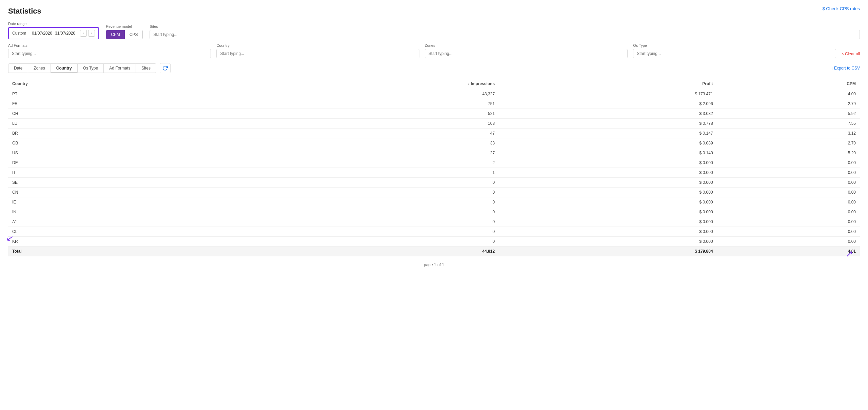 This screenshot has height=410, width=868. I want to click on footer-impressions: 44,812, so click(352, 252).